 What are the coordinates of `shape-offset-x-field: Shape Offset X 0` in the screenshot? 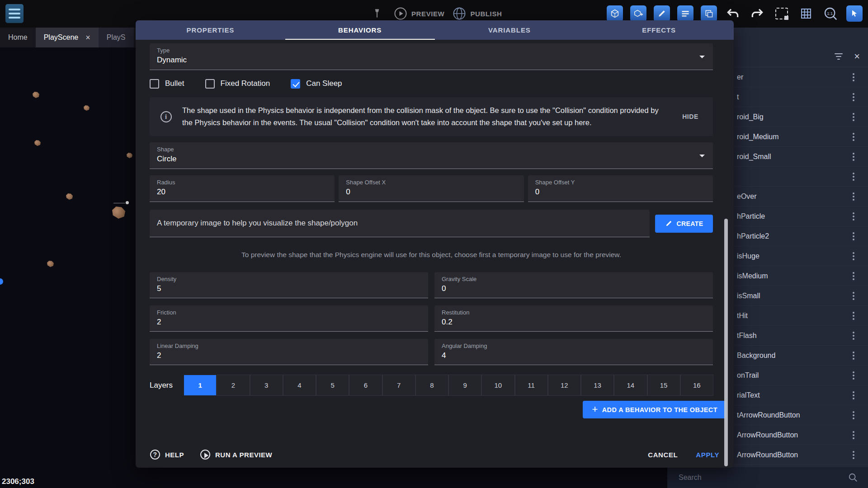 It's located at (431, 189).